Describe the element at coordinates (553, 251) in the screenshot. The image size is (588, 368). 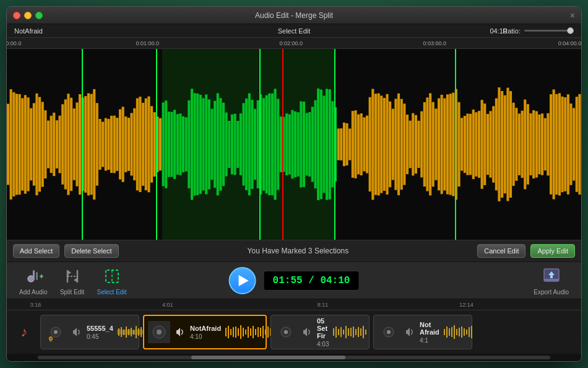
I see `apply-edit-button: Apply Edit` at that location.